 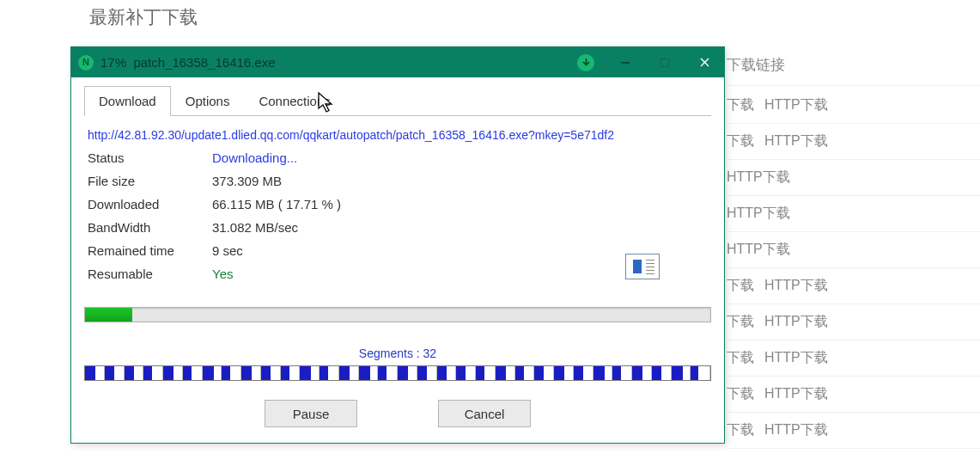 What do you see at coordinates (149, 158) in the screenshot?
I see `label-status: Status` at bounding box center [149, 158].